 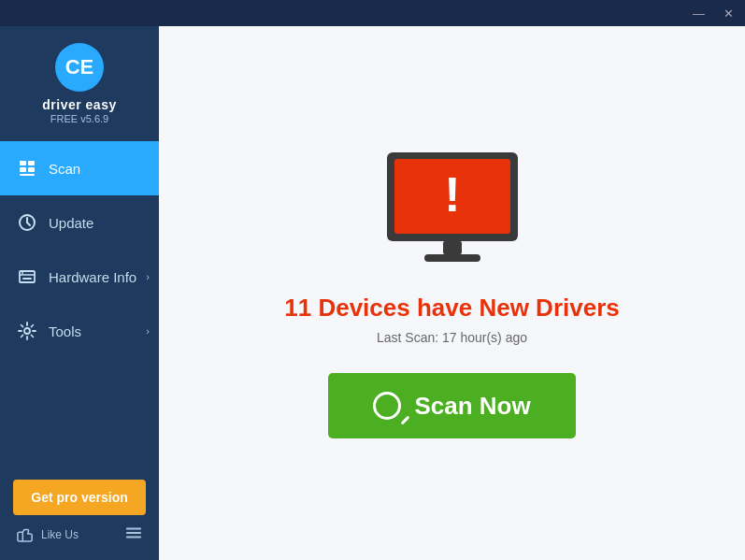 I want to click on sidebar-item-scan-label: Scan, so click(x=64, y=168).